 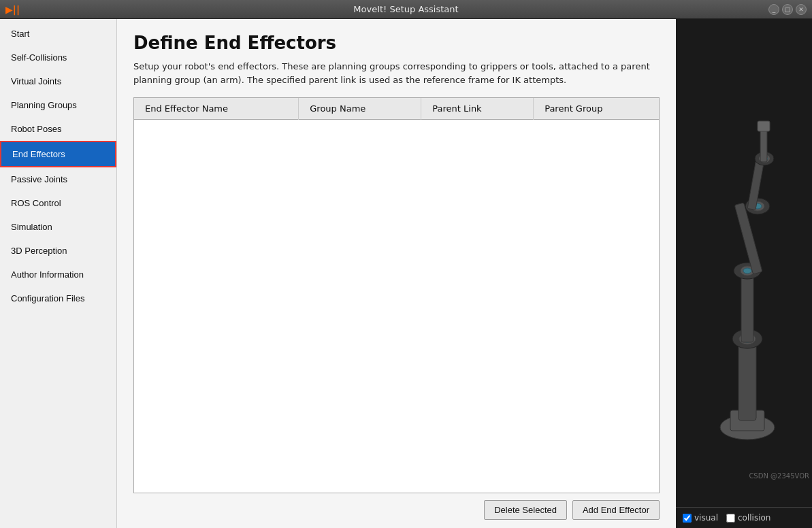 What do you see at coordinates (700, 518) in the screenshot?
I see `visual-checkbox-group: visual` at bounding box center [700, 518].